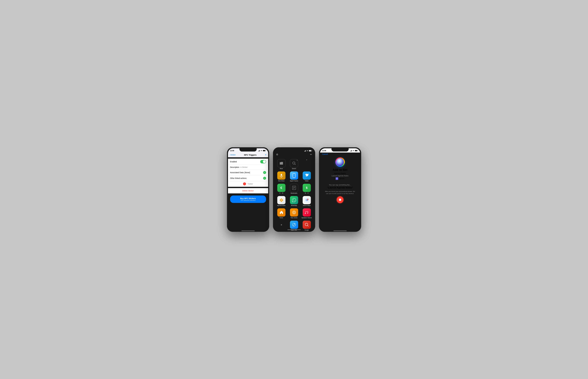 Image resolution: width=588 pixels, height=379 pixels. Describe the element at coordinates (233, 155) in the screenshot. I see `back-button-1: ‹ Action` at that location.